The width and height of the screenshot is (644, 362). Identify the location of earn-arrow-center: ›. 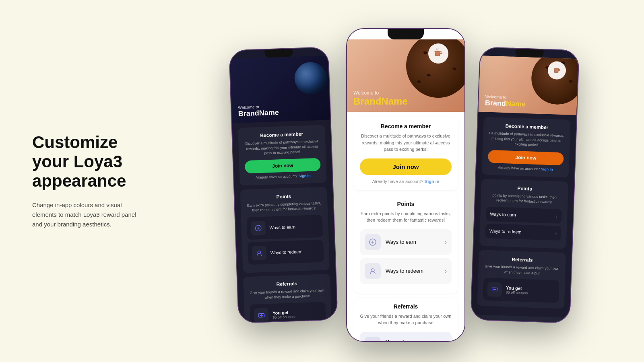
(446, 242).